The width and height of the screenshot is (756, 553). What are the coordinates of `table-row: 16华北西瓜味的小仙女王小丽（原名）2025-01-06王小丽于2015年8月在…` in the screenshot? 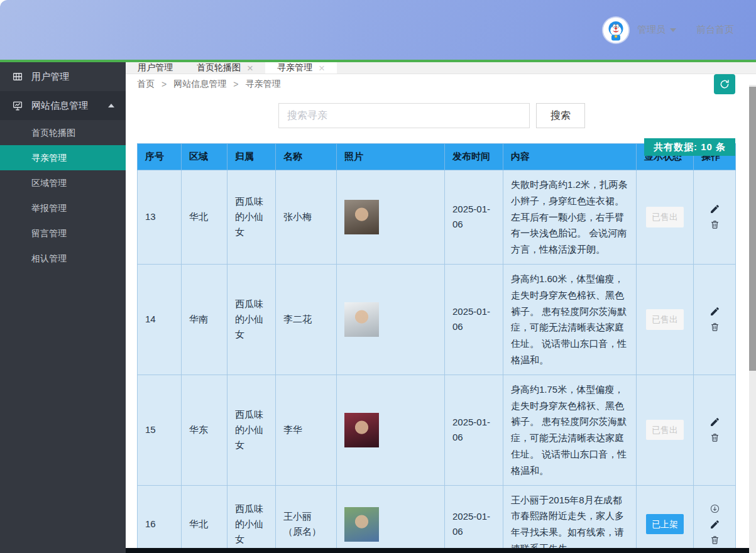 It's located at (437, 519).